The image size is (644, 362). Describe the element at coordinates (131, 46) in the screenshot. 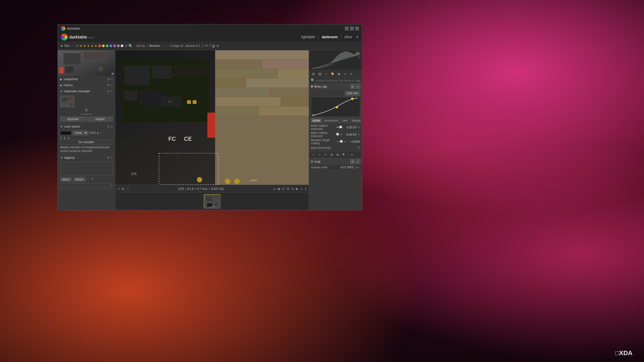

I see `search-icon: 🔍` at that location.